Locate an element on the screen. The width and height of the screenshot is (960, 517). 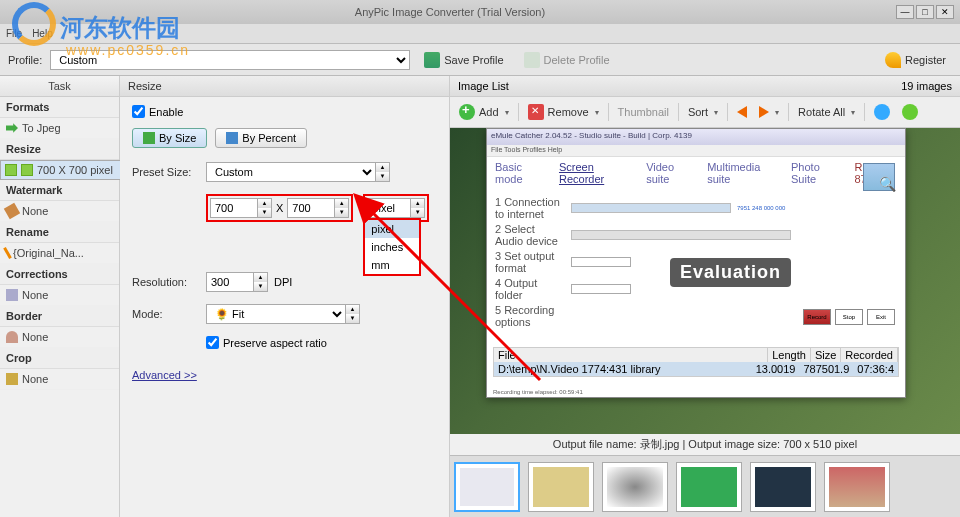
grid-icon is located at coordinates (12, 295).